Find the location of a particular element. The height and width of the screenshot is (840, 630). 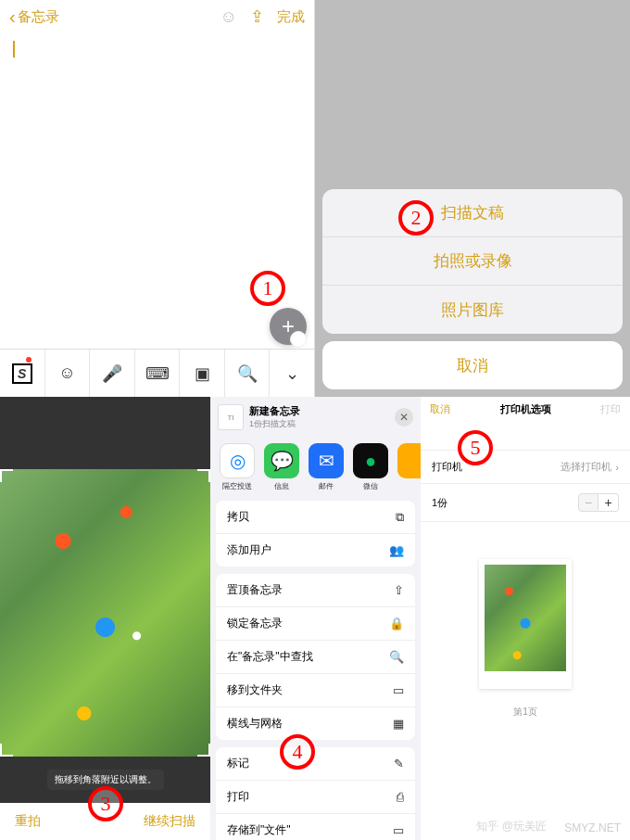

save-icon: ▭ is located at coordinates (398, 831).